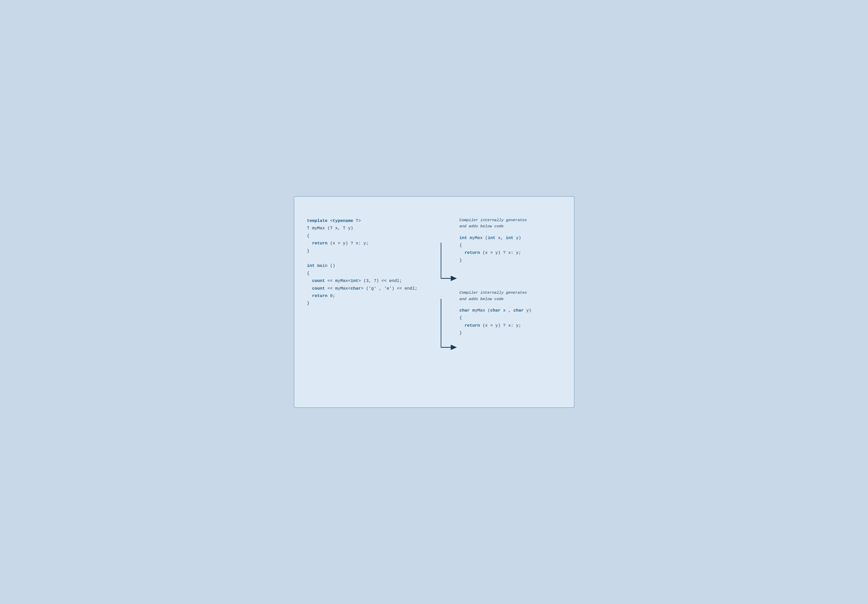  What do you see at coordinates (493, 293) in the screenshot?
I see `compiler-note-bottom-line1: Compiler internally generates` at bounding box center [493, 293].